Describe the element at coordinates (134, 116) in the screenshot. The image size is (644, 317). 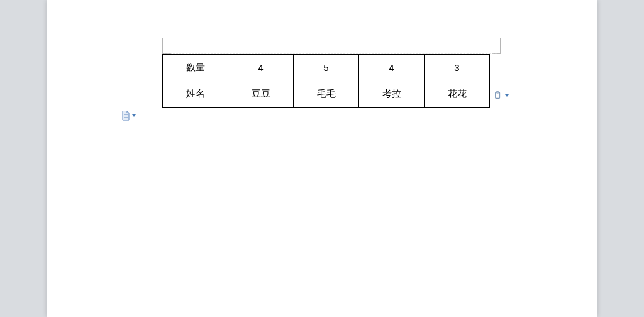
I see `document-options-dropdown-arrow` at that location.